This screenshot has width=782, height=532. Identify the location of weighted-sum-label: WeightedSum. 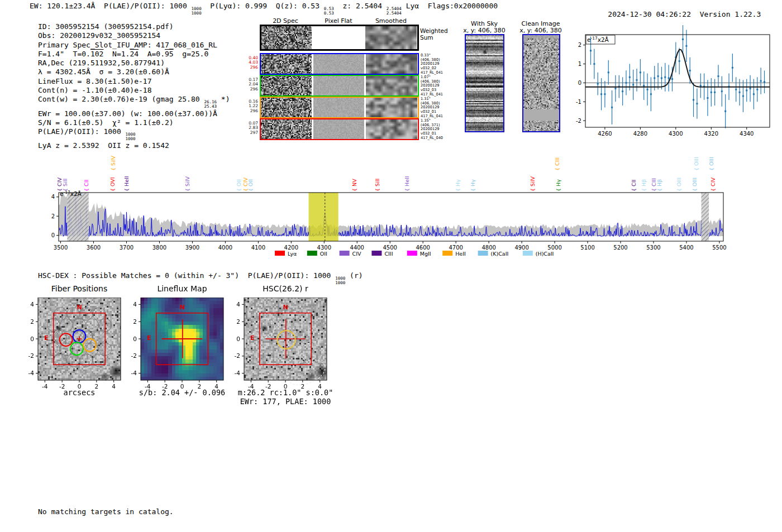
(434, 35).